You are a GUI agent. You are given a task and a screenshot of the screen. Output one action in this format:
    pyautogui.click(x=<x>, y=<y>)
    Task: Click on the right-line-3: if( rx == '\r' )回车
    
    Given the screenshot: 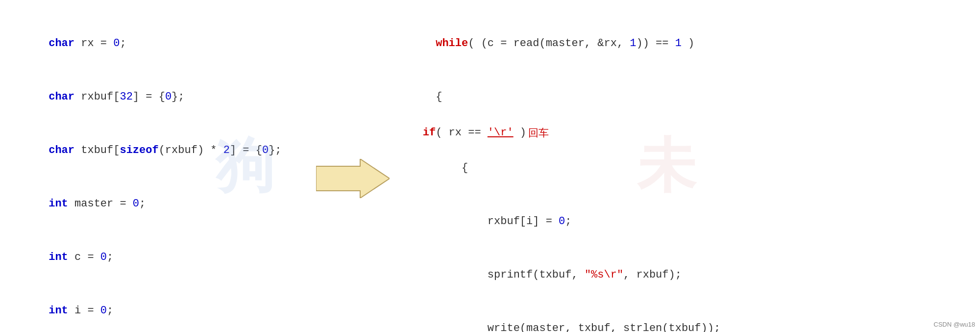 What is the action you would take?
    pyautogui.click(x=684, y=133)
    